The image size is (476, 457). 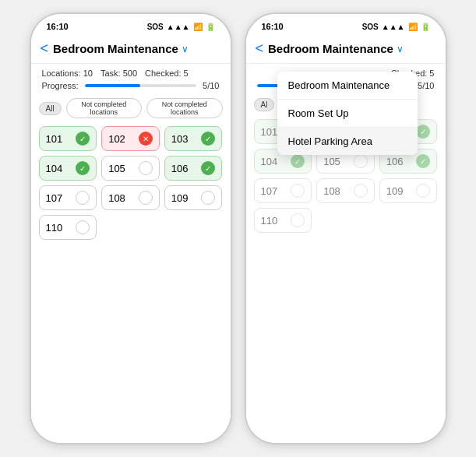 I want to click on room-item: 104✓, so click(x=69, y=168).